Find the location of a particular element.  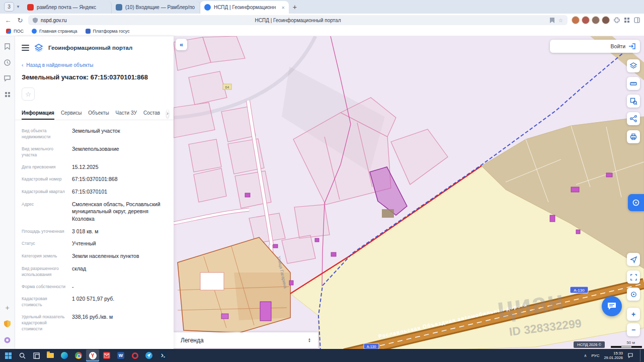

bookmark-pos: ПОС is located at coordinates (15, 31).